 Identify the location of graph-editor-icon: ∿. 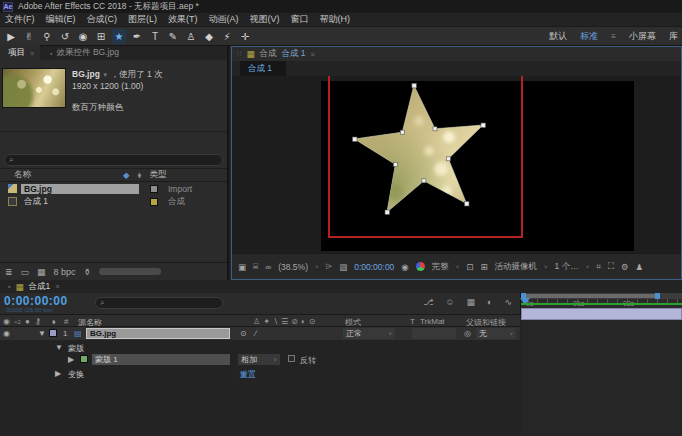
(508, 302).